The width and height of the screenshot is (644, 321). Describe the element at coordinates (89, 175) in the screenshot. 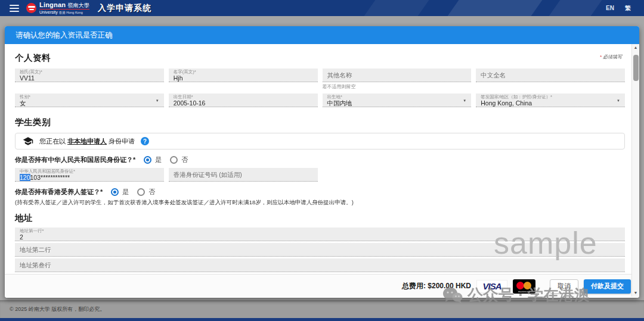

I see `prc-id-field: 中华人民共和国居民身份证* 120103************` at that location.